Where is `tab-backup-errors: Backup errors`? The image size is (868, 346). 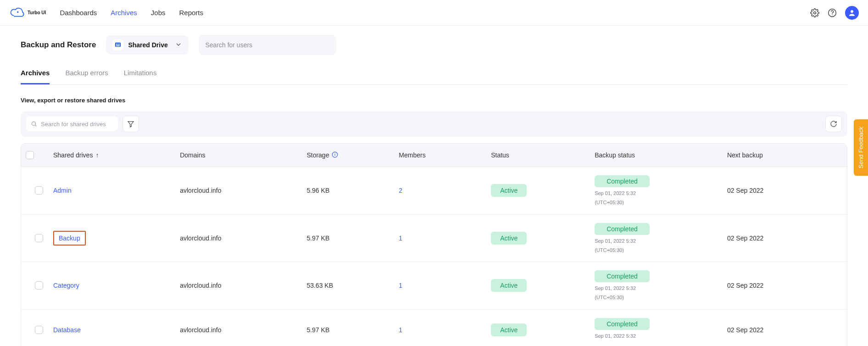
tab-backup-errors: Backup errors is located at coordinates (86, 77).